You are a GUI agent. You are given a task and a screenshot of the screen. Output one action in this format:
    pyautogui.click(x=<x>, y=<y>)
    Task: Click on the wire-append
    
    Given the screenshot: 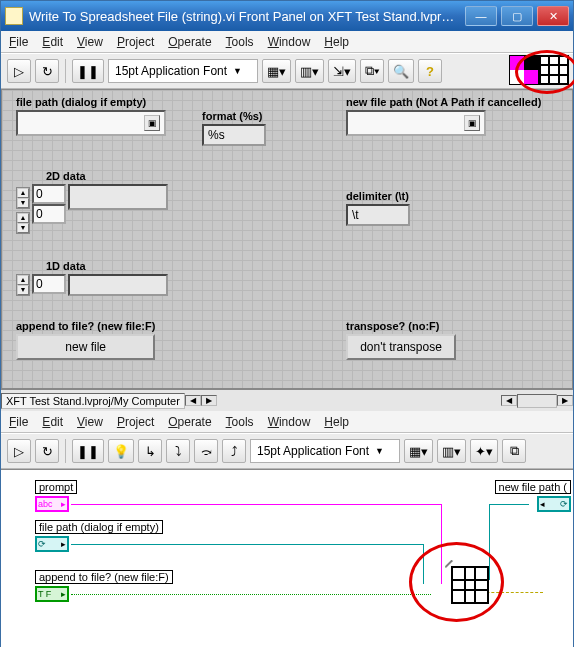 What is the action you would take?
    pyautogui.click(x=251, y=594)
    